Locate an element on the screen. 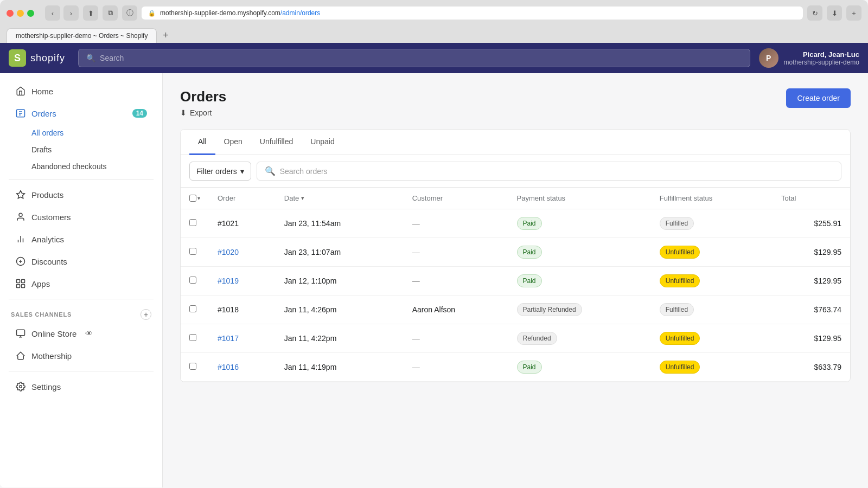  settings-icon is located at coordinates (21, 387).